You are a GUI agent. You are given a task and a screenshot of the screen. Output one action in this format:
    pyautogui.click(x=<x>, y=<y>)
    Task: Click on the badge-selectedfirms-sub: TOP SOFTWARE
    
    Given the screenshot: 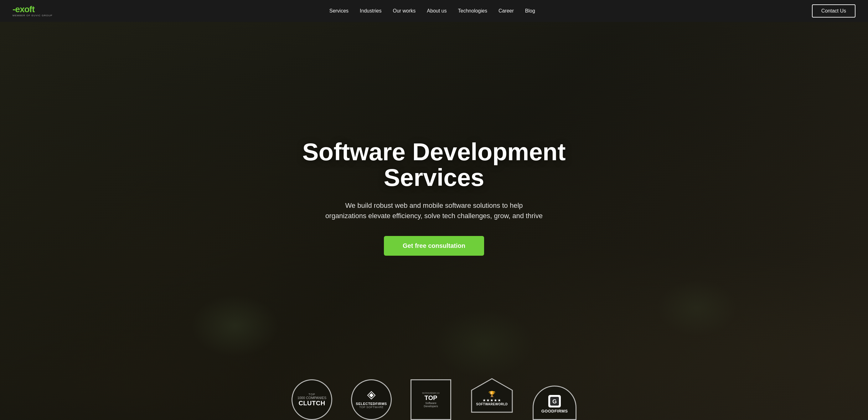 What is the action you would take?
    pyautogui.click(x=371, y=407)
    